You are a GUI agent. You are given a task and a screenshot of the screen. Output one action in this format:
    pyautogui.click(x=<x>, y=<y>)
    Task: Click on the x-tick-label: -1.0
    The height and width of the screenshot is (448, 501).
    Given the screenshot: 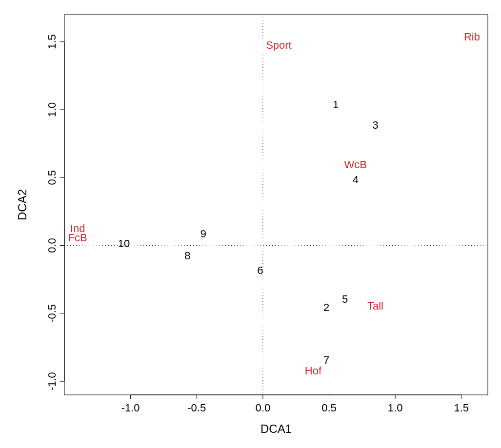 What is the action you would take?
    pyautogui.click(x=131, y=408)
    